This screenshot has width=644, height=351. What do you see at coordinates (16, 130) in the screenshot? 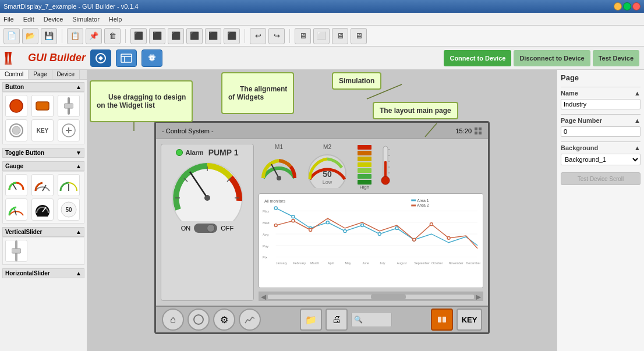
I see `circle-button-widget` at bounding box center [16, 130].